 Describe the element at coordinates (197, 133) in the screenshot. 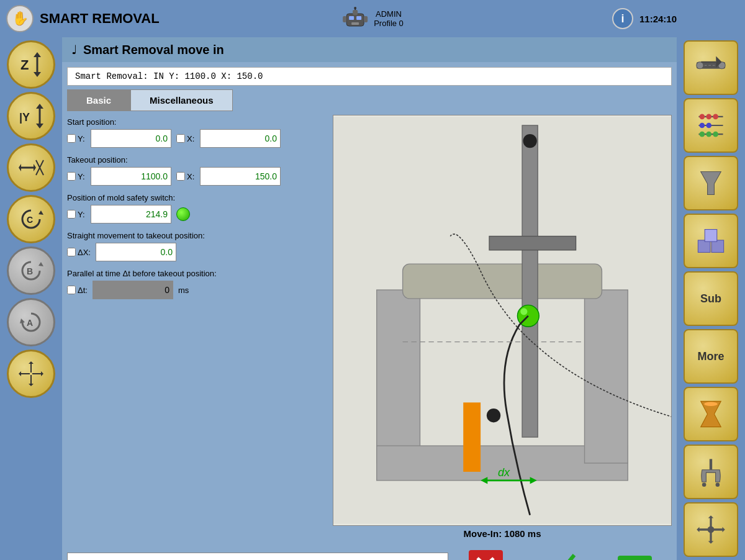

I see `start-position-section: Start position: Y: X:` at that location.